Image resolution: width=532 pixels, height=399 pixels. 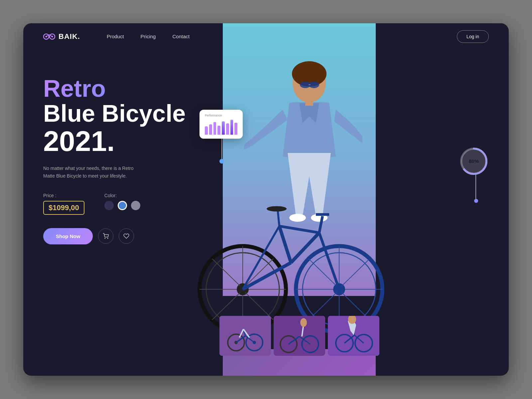 What do you see at coordinates (64, 196) in the screenshot?
I see `price-label: Price :` at bounding box center [64, 196].